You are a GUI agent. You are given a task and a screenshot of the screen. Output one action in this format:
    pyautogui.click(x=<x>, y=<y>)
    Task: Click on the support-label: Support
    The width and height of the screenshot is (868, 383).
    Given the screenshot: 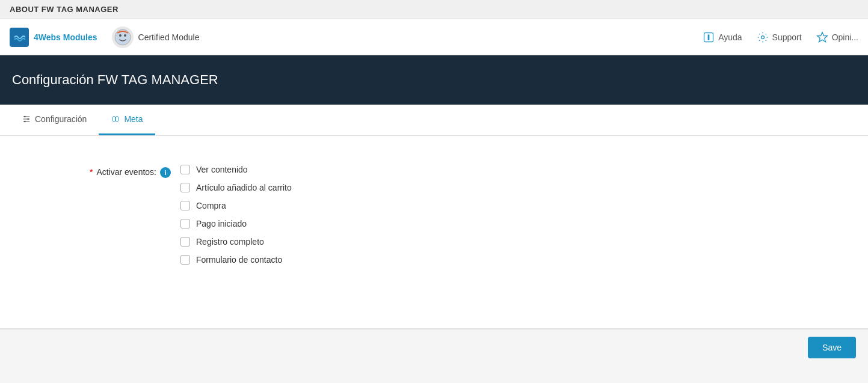 What is the action you would take?
    pyautogui.click(x=787, y=37)
    